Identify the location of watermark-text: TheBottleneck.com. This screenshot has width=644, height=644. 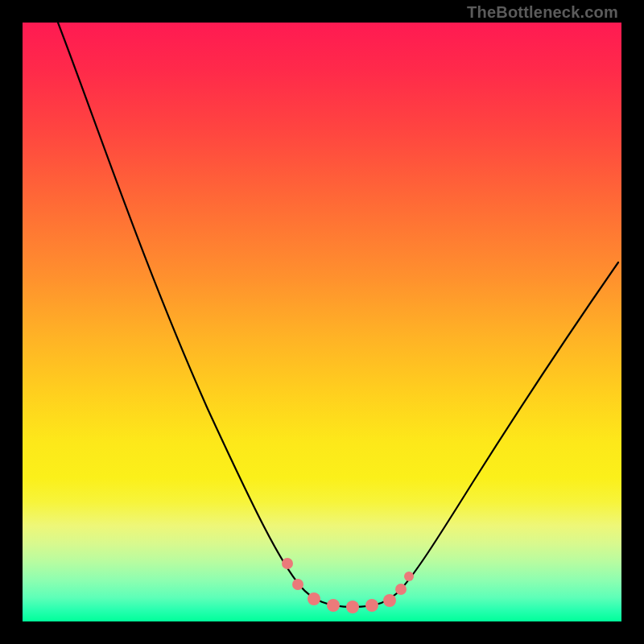
(543, 13).